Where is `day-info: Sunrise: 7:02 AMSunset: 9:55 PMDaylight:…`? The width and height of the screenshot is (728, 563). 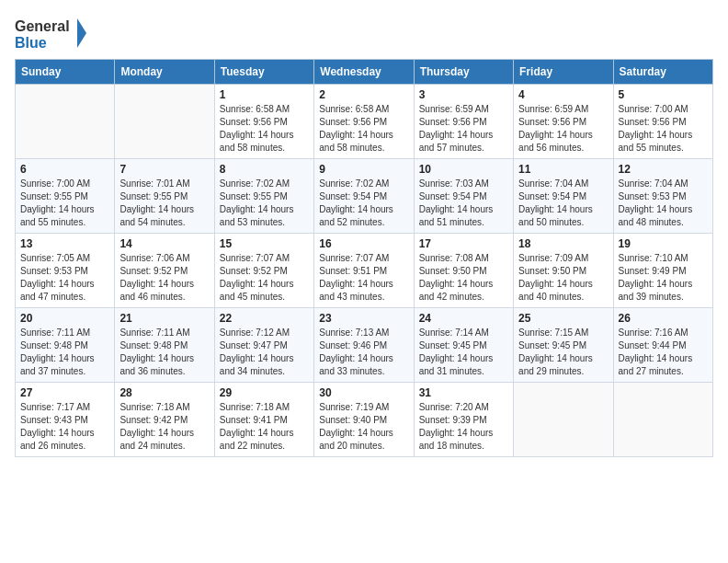 day-info: Sunrise: 7:02 AMSunset: 9:55 PMDaylight:… is located at coordinates (265, 203).